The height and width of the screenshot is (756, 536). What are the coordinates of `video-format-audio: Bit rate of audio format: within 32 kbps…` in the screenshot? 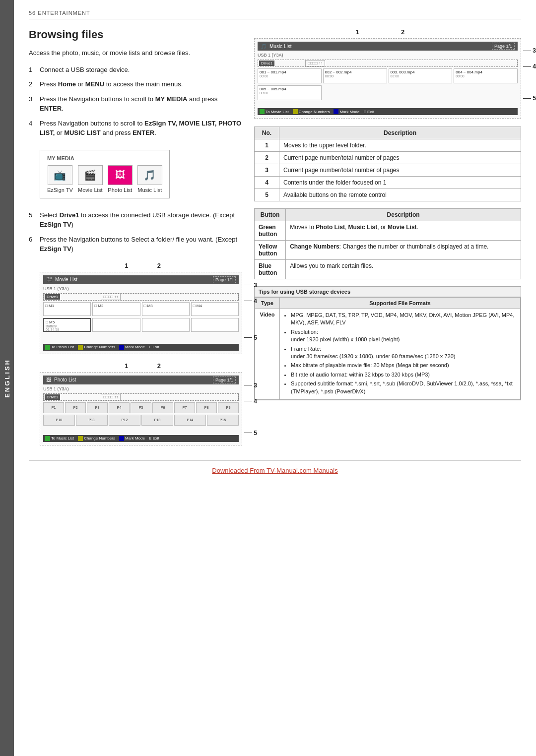 It's located at (403, 375).